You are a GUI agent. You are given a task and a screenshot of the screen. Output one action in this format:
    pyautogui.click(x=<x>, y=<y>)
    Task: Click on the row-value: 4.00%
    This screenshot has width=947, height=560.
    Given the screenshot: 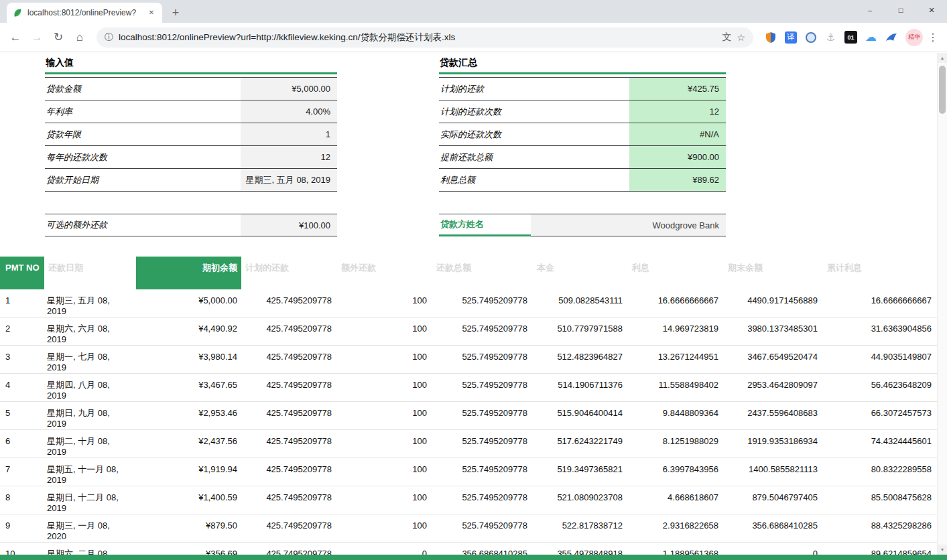 What is the action you would take?
    pyautogui.click(x=289, y=111)
    